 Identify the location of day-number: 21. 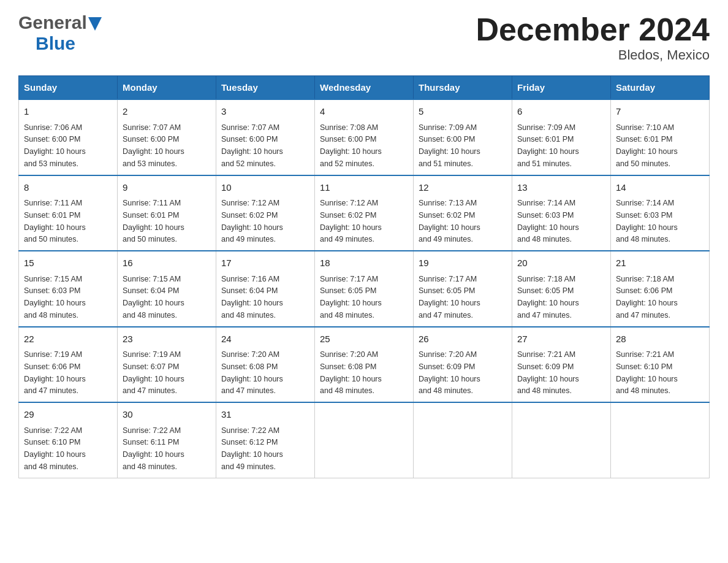
(660, 264).